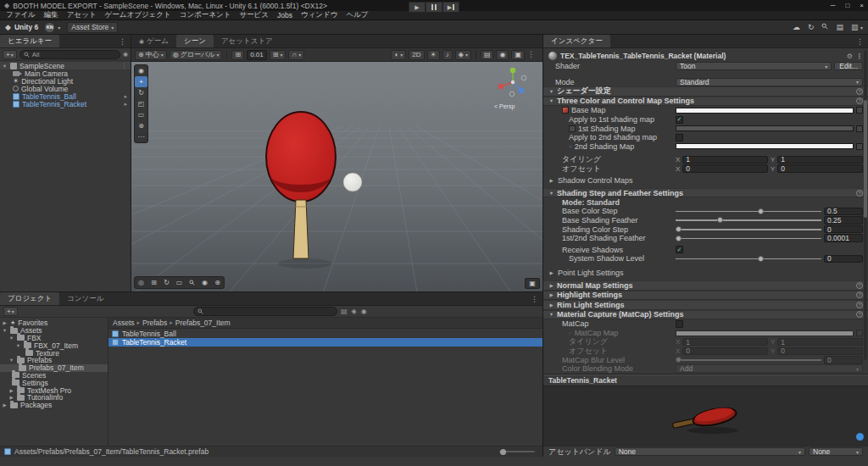 The height and width of the screenshot is (466, 868). What do you see at coordinates (843, 220) in the screenshot?
I see `base-shading-feather-field: 0.25` at bounding box center [843, 220].